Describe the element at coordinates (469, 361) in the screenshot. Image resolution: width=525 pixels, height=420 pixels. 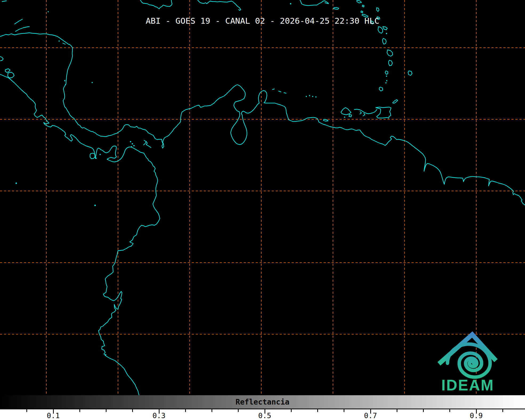
I see `logo-spiral-icon` at that location.